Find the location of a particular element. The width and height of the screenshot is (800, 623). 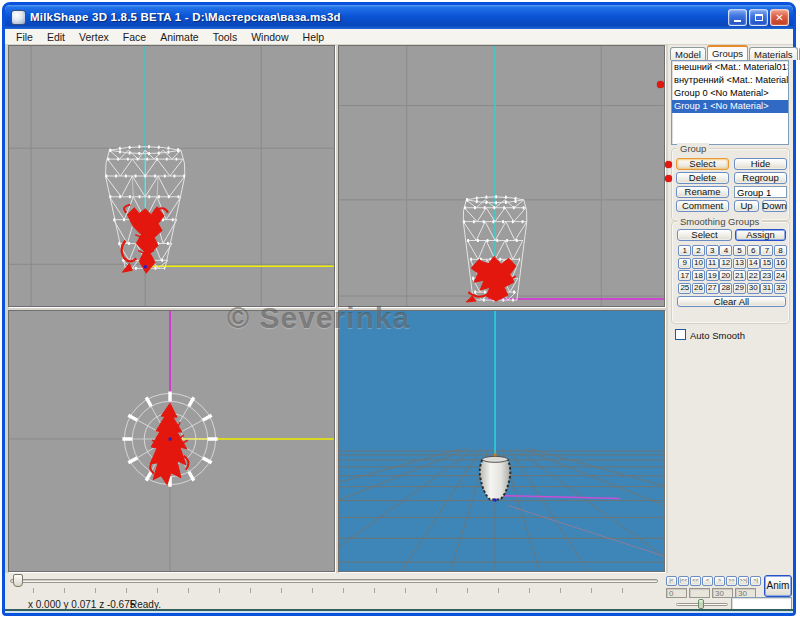

transport-button: >> is located at coordinates (732, 581).